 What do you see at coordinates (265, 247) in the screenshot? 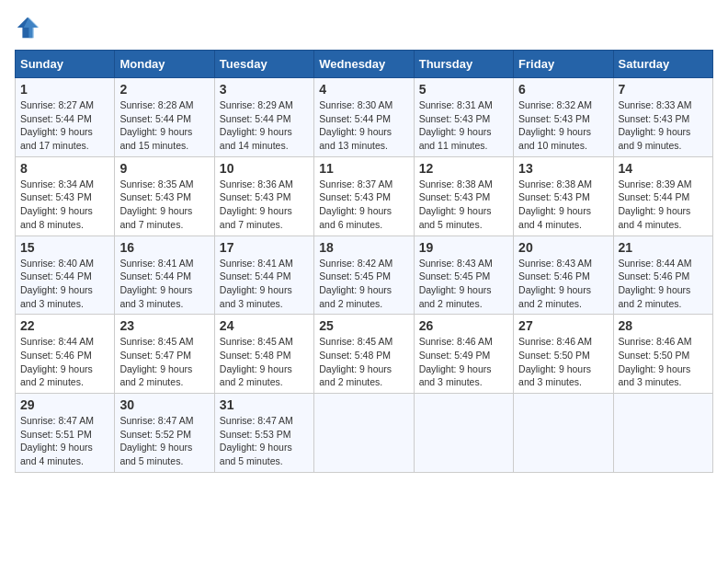
I see `day-number: 17` at bounding box center [265, 247].